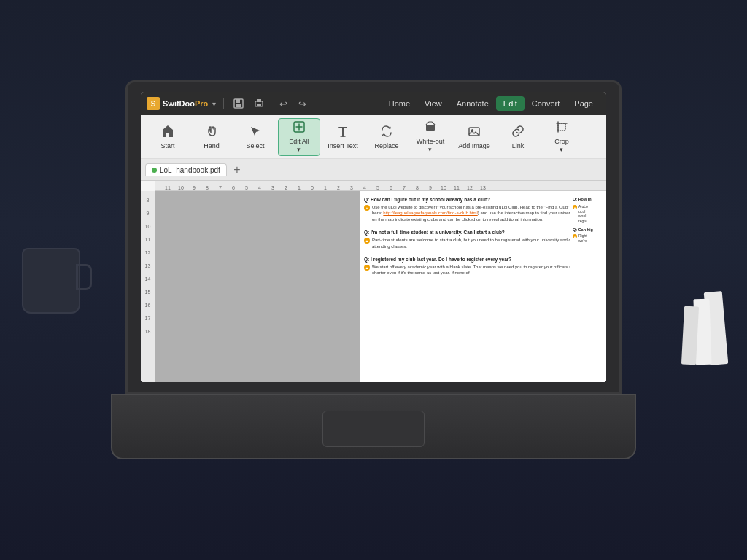  Describe the element at coordinates (381, 186) in the screenshot. I see `ruler-top: 11 10 9 8 7 6 5 4 3 2 1 0 1` at that location.